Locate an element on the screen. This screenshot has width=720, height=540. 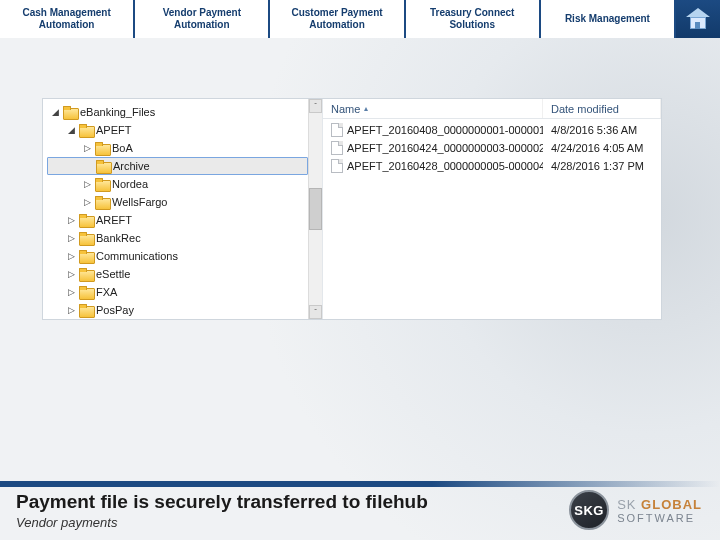
accent-bar is located at coordinates (360, 484).